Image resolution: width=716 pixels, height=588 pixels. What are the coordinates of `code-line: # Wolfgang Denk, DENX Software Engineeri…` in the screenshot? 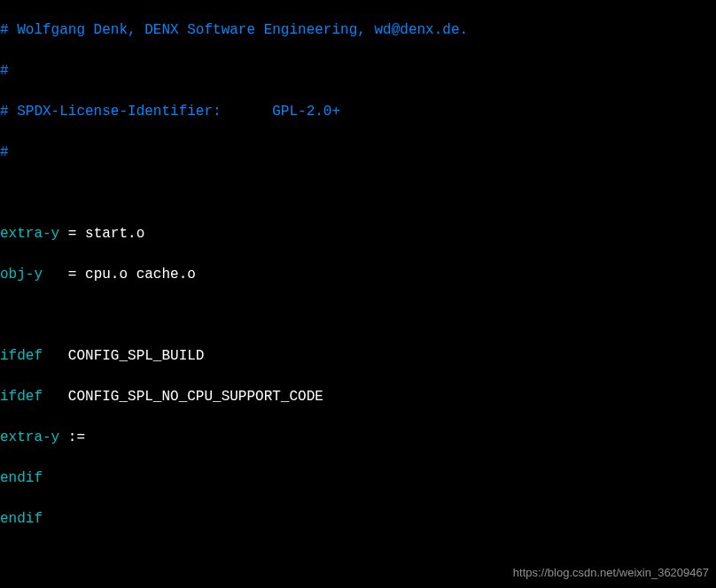 It's located at (357, 30).